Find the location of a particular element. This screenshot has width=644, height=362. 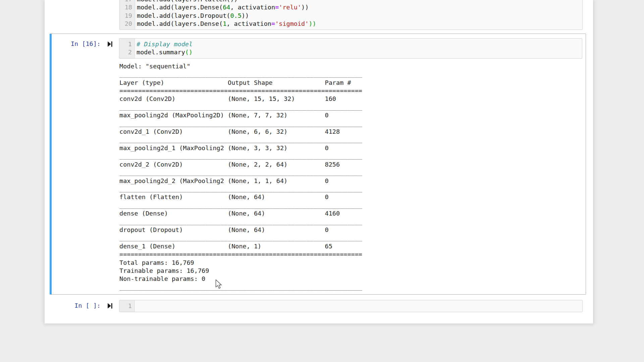

line-number: 17 is located at coordinates (127, 2).